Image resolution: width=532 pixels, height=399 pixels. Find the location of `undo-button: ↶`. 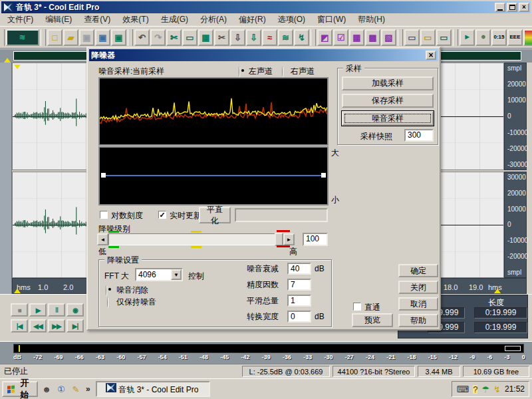

undo-button: ↶ is located at coordinates (142, 37).